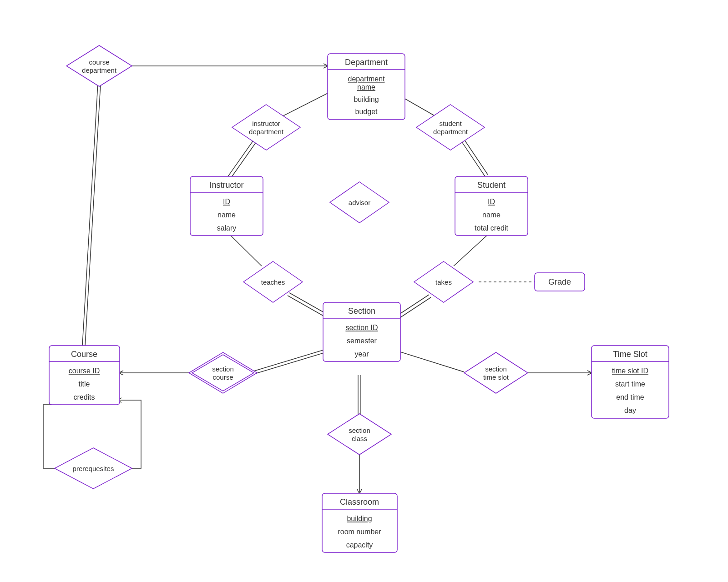 Image resolution: width=728 pixels, height=582 pixels. Describe the element at coordinates (450, 124) in the screenshot. I see `svg-text: student` at that location.